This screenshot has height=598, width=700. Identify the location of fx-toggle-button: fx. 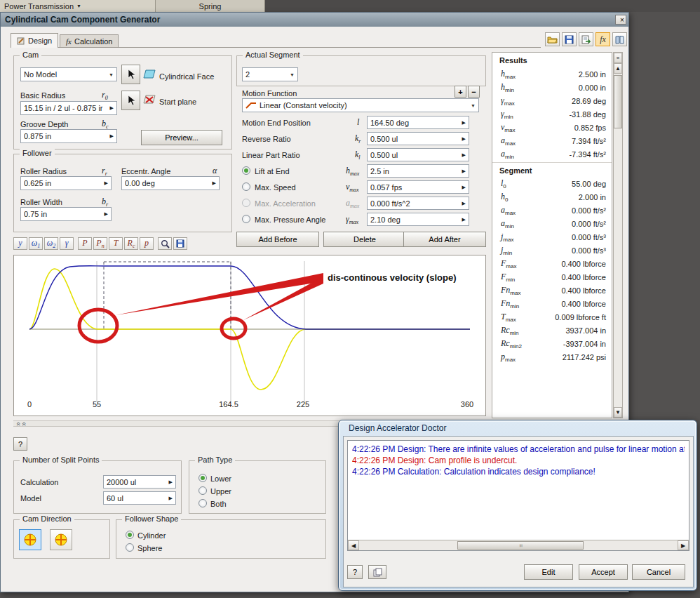
(603, 39).